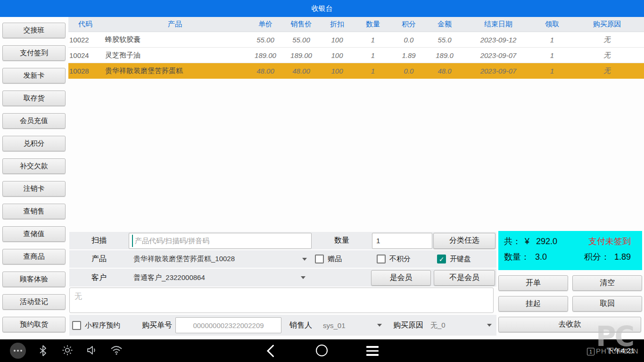 The image size is (644, 362). I want to click on column-header: 积分, so click(409, 25).